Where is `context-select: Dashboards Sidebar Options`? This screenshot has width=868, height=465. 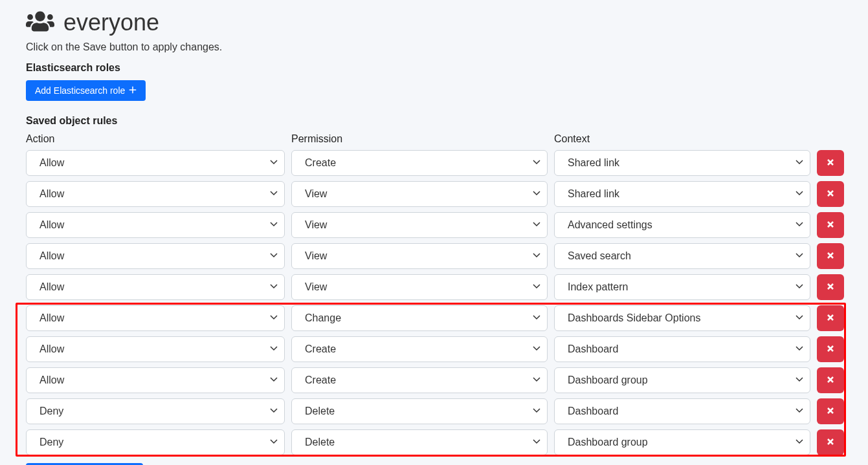
context-select: Dashboards Sidebar Options is located at coordinates (682, 318).